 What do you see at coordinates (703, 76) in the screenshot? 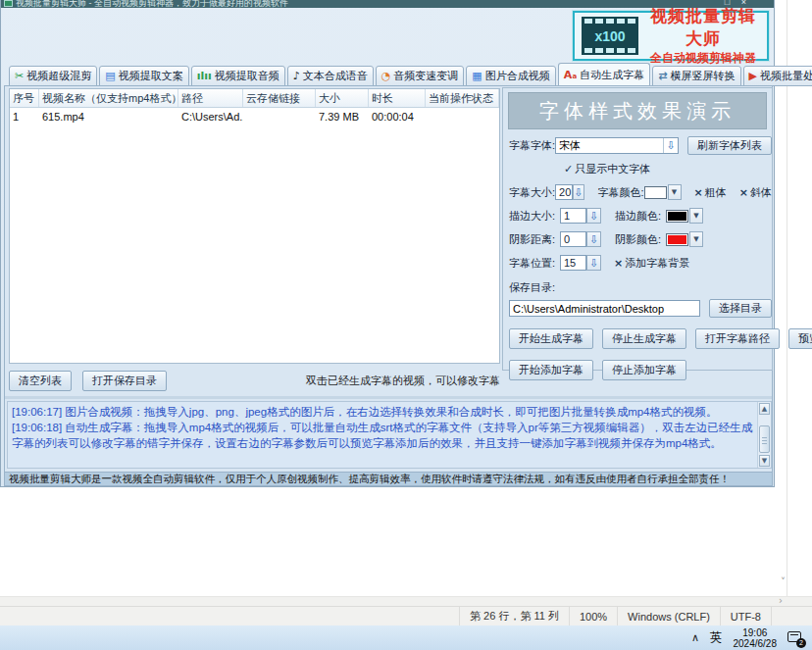
I see `tab-label: 横屏竖屏转换` at bounding box center [703, 76].